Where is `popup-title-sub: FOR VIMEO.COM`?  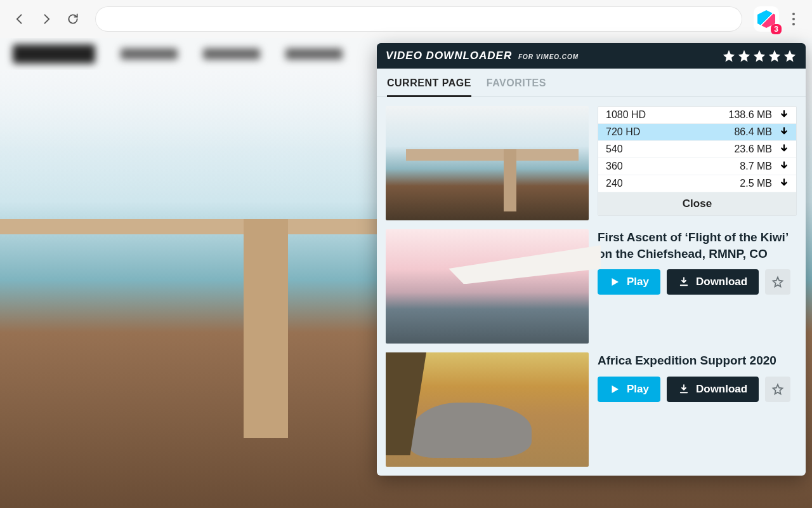
popup-title-sub: FOR VIMEO.COM is located at coordinates (548, 57).